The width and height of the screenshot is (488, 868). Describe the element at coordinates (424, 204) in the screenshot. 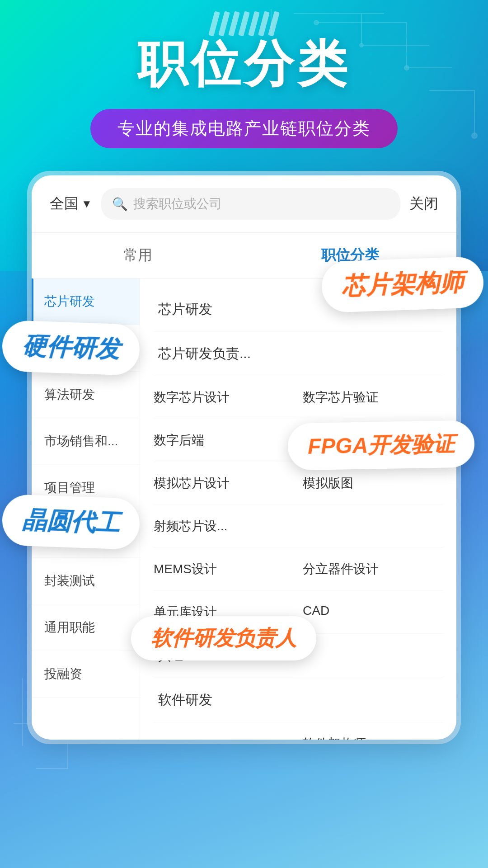

I see `close-button: 关闭` at that location.